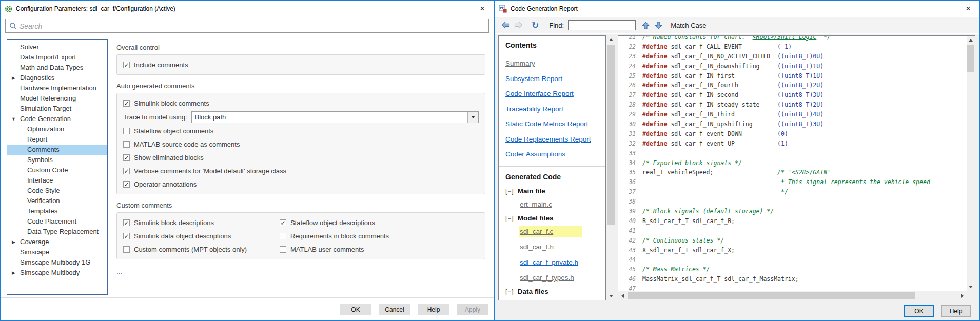 The image size is (980, 321). Describe the element at coordinates (57, 222) in the screenshot. I see `tree-item-code-placement: Code Placement` at that location.